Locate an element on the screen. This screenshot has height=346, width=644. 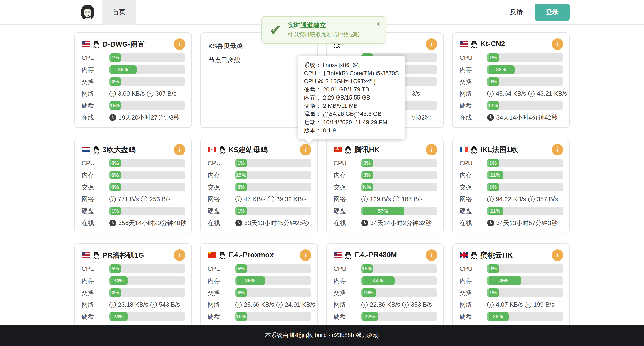
server-card: 3欧大盘鸡iCPU0%内存6%交换0%网络↓771 B/s↑253 B/s硬盘1… is located at coordinates (133, 186).